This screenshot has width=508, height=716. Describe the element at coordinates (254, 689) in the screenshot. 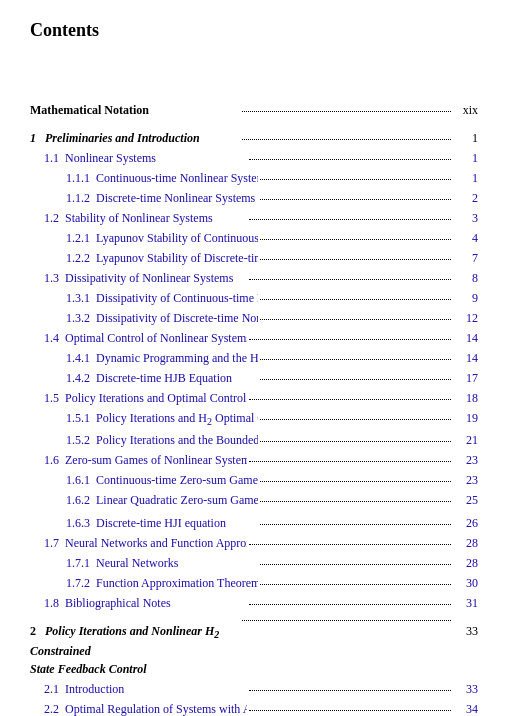

I see `toc-entry-2.1: 2.1 Introduction 33` at that location.